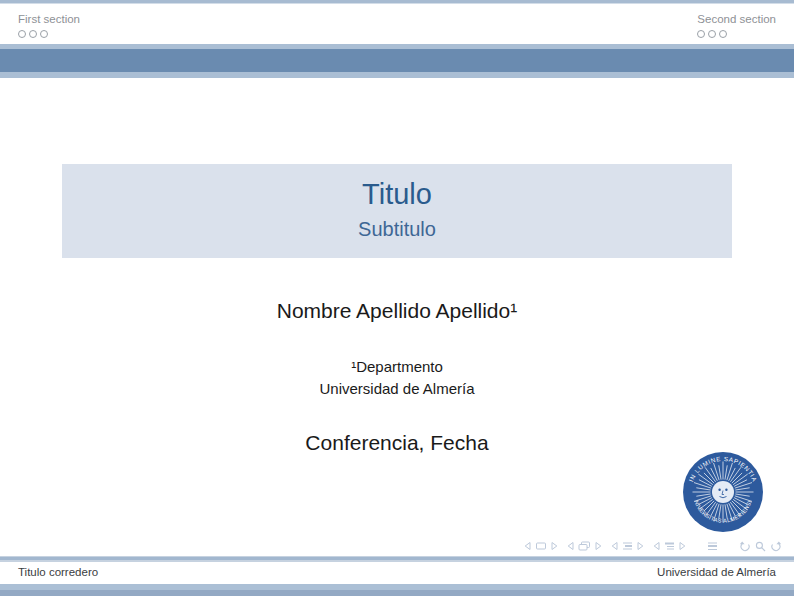  I want to click on history-nav-group, so click(760, 546).